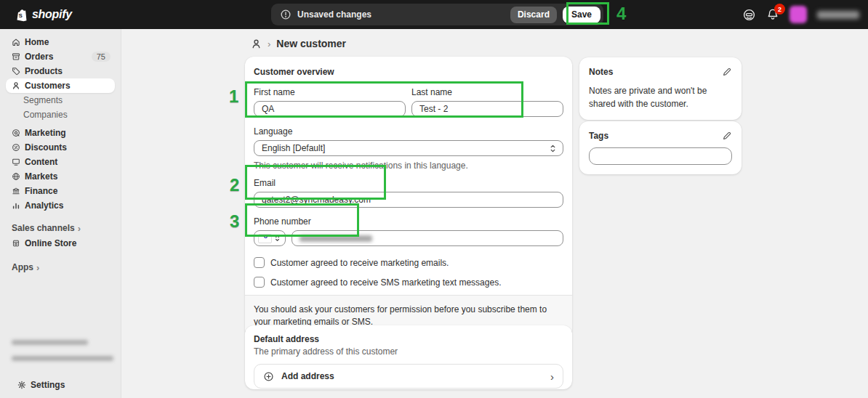  I want to click on card-title: Notes, so click(600, 72).